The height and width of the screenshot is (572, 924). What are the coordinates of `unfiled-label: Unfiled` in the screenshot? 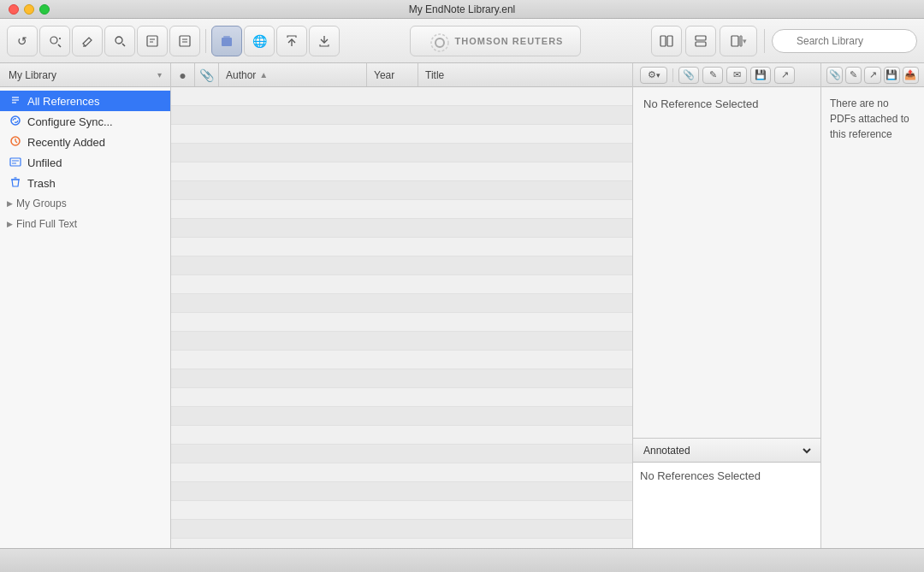 It's located at (44, 162).